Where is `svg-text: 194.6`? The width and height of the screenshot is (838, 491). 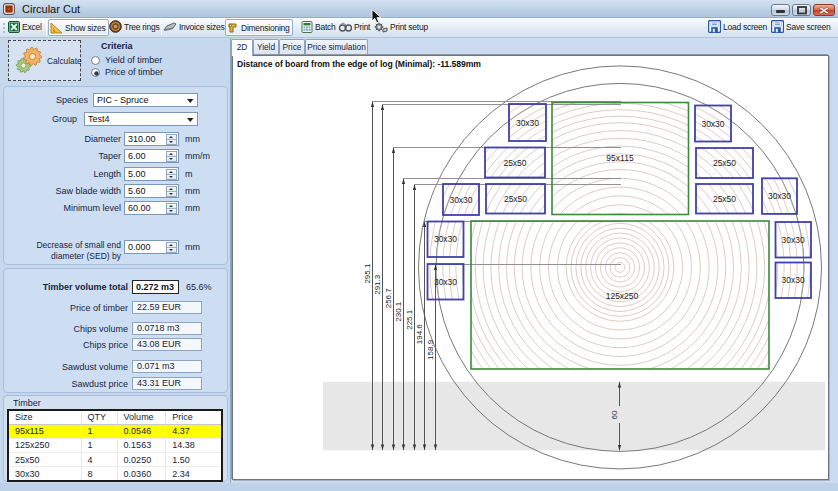
svg-text: 194.6 is located at coordinates (420, 334).